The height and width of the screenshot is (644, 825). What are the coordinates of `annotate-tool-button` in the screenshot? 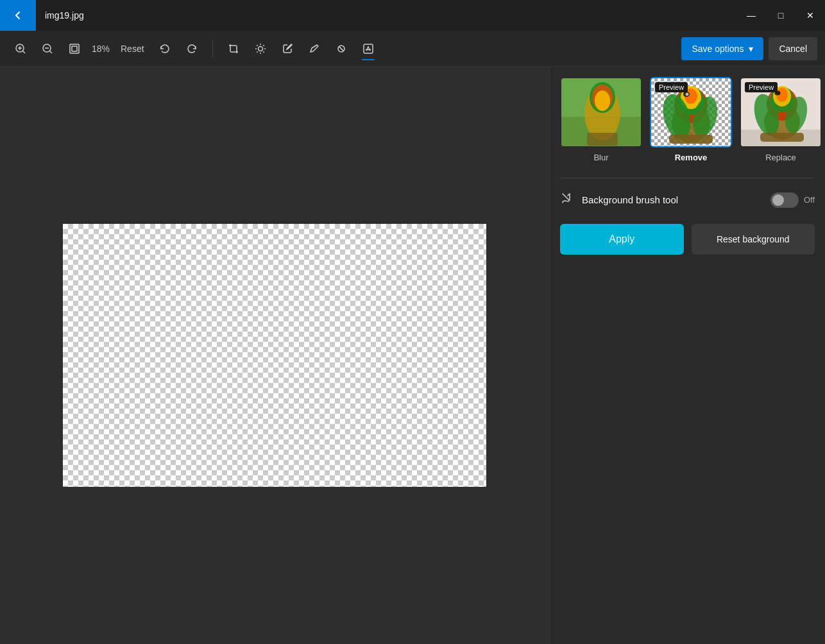 It's located at (287, 49).